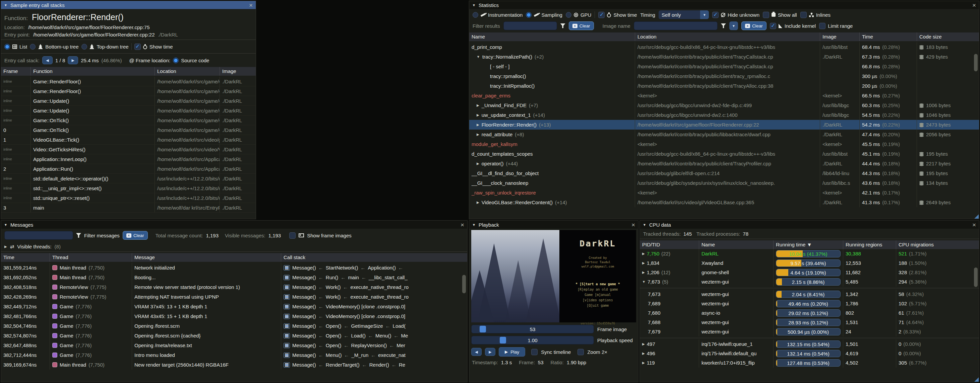 The height and width of the screenshot is (383, 980). What do you see at coordinates (780, 15) in the screenshot?
I see `checkbox-show-all: Show all` at bounding box center [780, 15].